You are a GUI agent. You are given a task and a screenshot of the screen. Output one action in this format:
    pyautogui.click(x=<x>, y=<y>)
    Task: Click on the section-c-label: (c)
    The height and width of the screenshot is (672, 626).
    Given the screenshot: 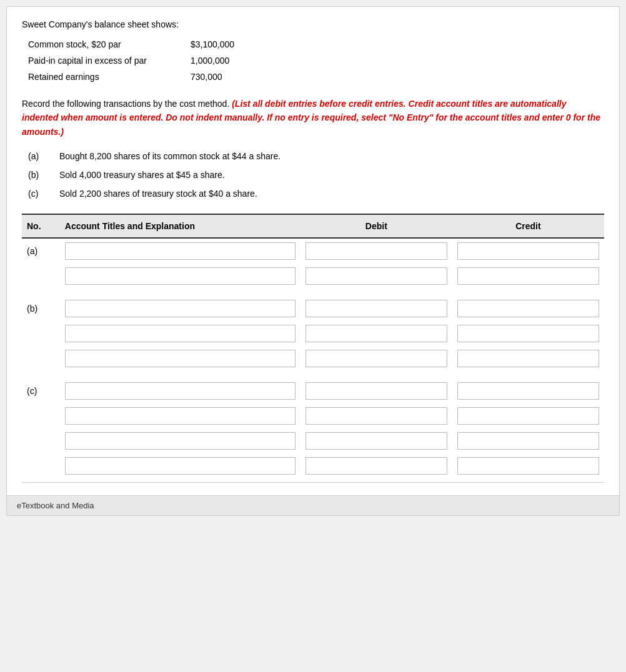 What is the action you would take?
    pyautogui.click(x=41, y=391)
    